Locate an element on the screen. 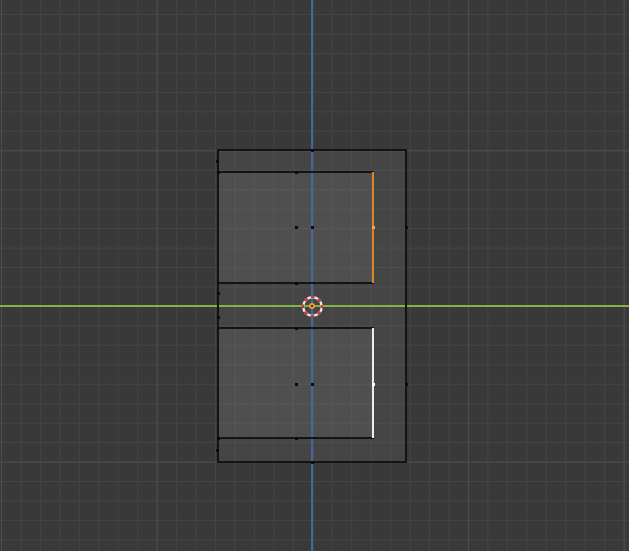 Image resolution: width=629 pixels, height=551 pixels. cursor-3d is located at coordinates (312, 306).